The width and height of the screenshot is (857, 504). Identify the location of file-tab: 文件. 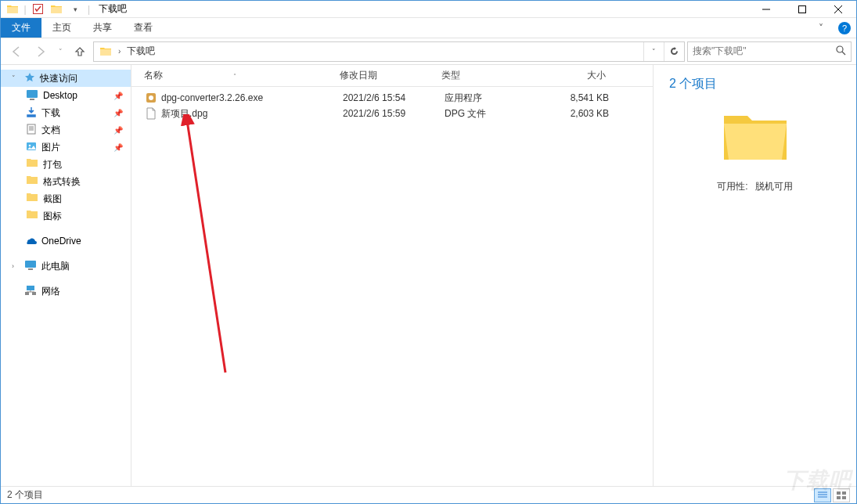
(21, 28).